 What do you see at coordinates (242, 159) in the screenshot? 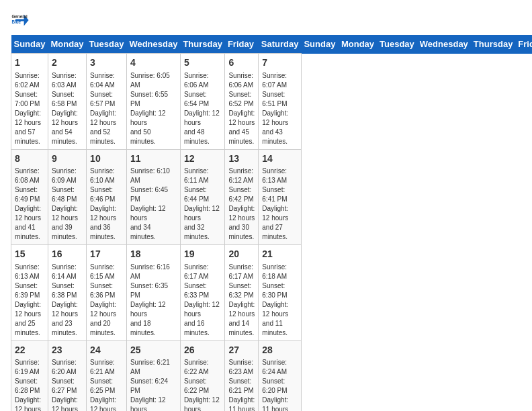
I see `day-number: 13` at bounding box center [242, 159].